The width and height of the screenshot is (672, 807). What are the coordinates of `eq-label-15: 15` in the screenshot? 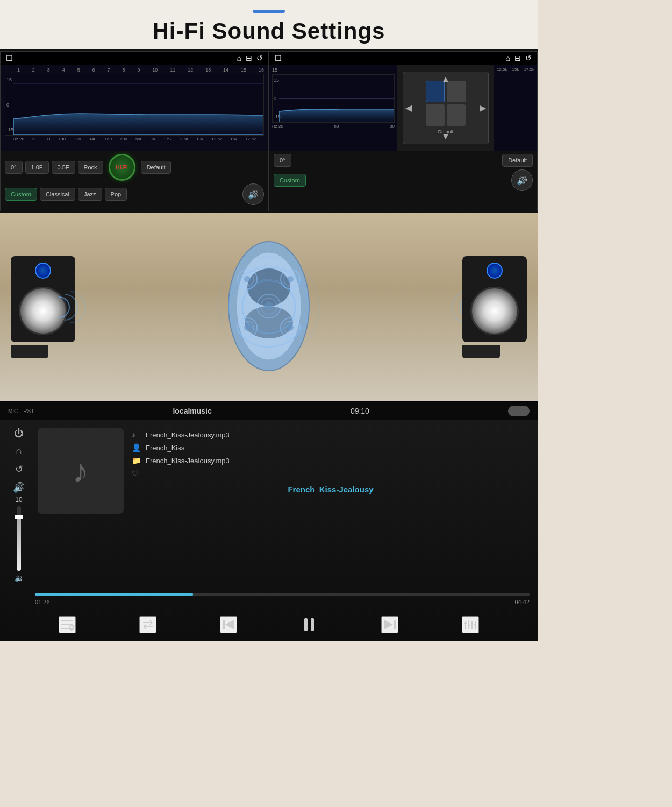 It's located at (9, 80).